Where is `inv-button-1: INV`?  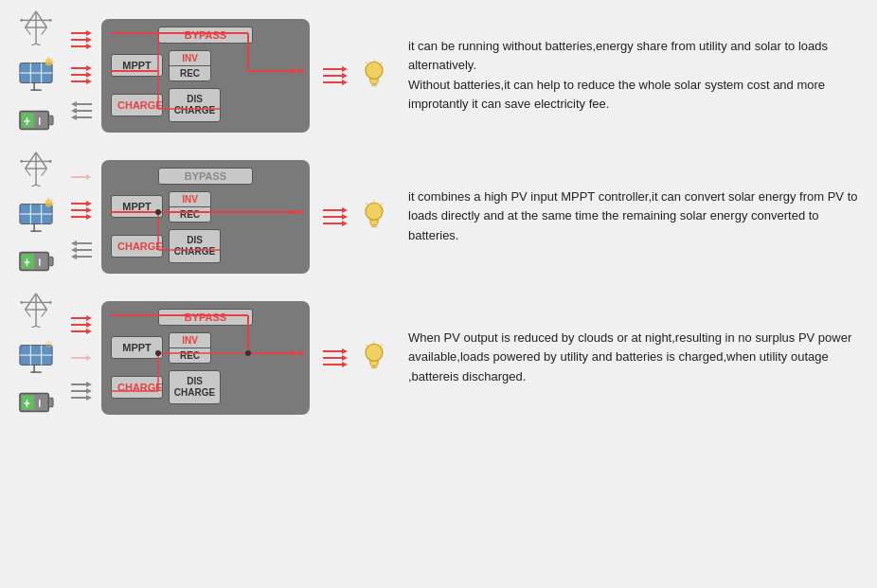
inv-button-1: INV is located at coordinates (189, 59).